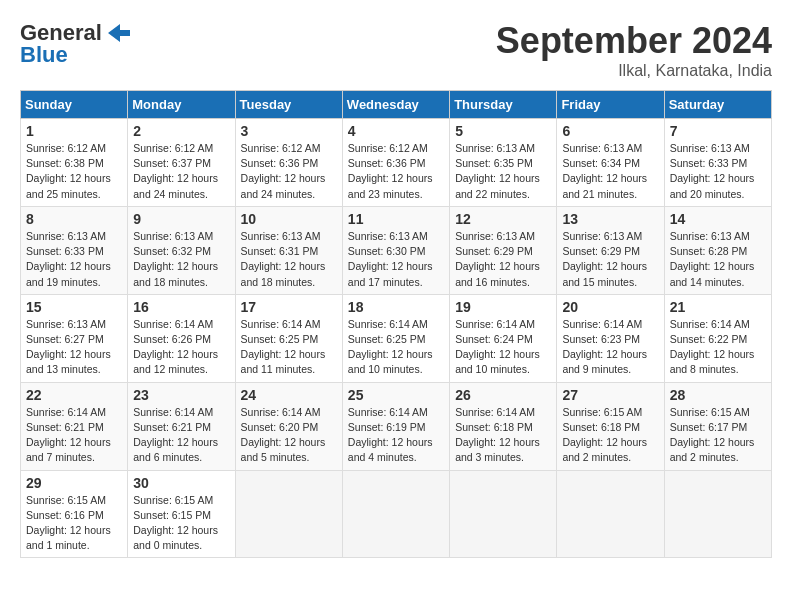 Image resolution: width=792 pixels, height=612 pixels. Describe the element at coordinates (396, 338) in the screenshot. I see `calendar-cell: 18Sunrise: 6:14 AM Sunset: 6:25 PM Dayli…` at that location.